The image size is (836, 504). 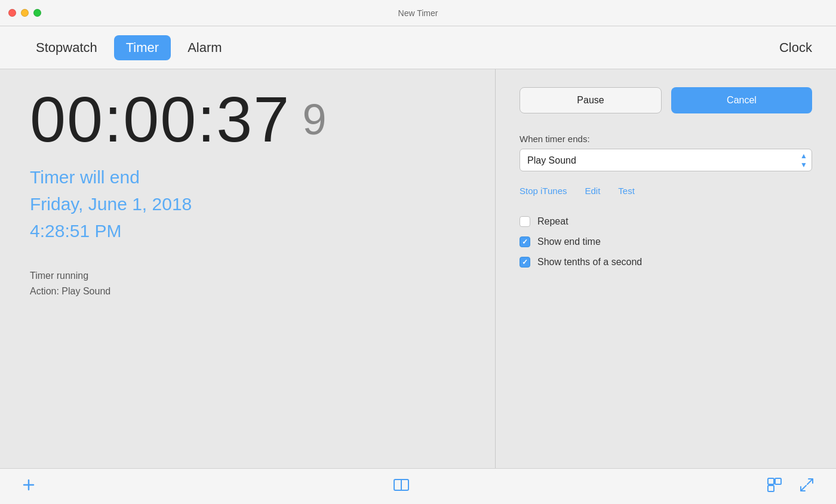 I want to click on show-tenths-checkbox, so click(x=525, y=262).